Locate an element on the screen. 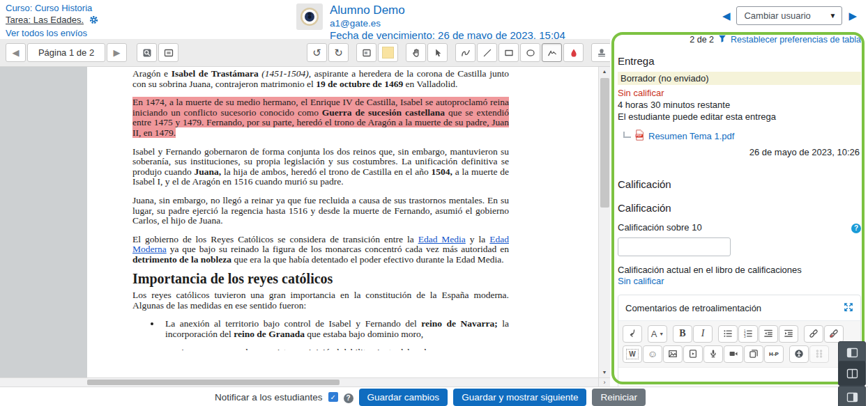 This screenshot has height=406, width=868. doc-heading: Importancia de los reyes católicos is located at coordinates (321, 279).